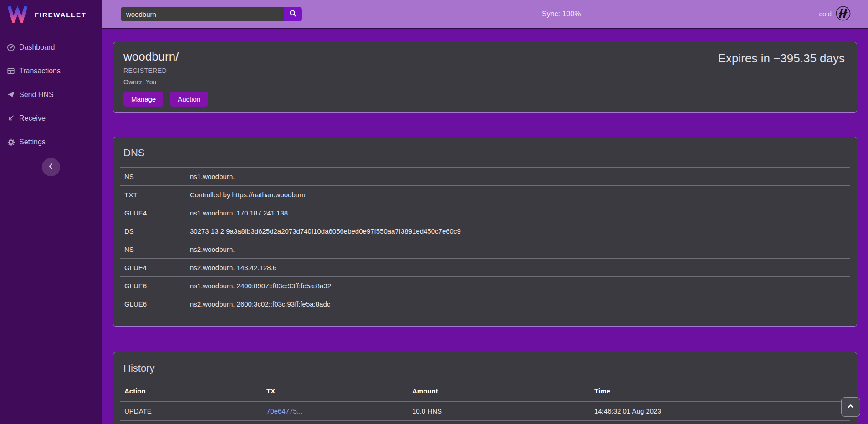 The height and width of the screenshot is (424, 868). I want to click on history-title: History, so click(485, 368).